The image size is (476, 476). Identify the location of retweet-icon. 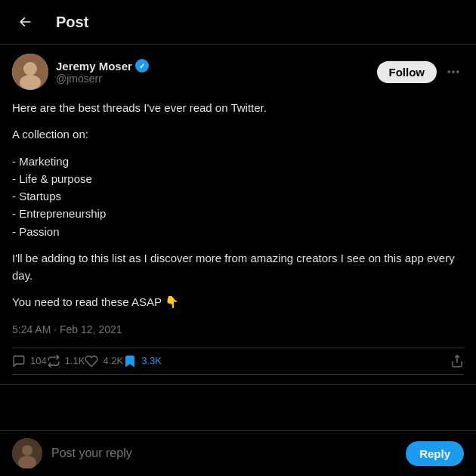
(54, 361).